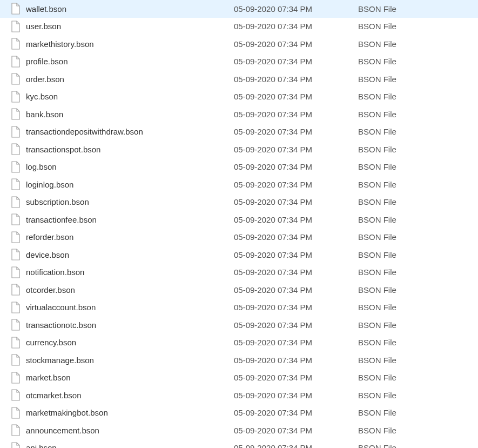  I want to click on file-name: virtualaccount.bson, so click(130, 307).